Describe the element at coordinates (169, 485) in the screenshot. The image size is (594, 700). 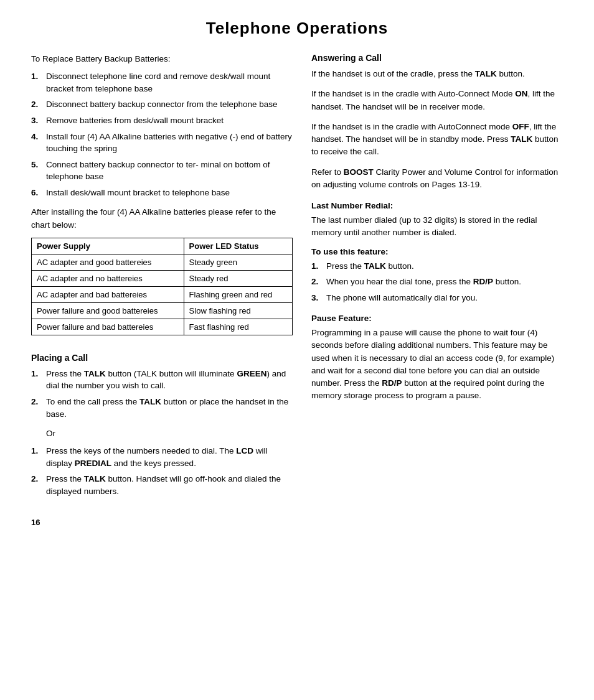
I see `list-item-text: Press the TALK button. Handset will go o…` at that location.